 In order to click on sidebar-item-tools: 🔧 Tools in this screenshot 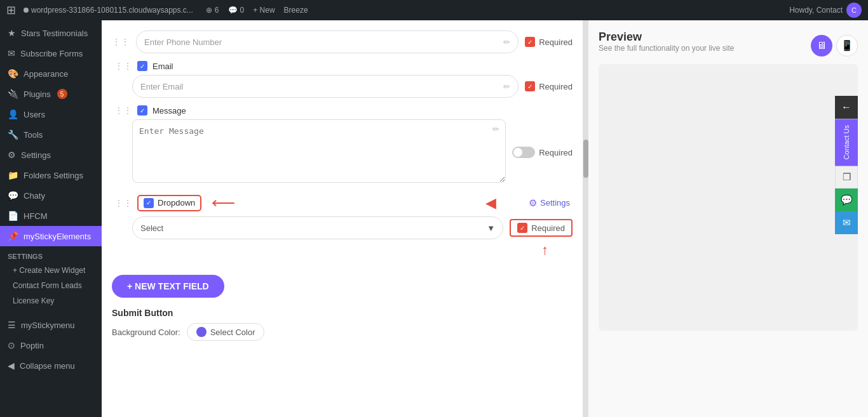, I will do `click(51, 135)`.